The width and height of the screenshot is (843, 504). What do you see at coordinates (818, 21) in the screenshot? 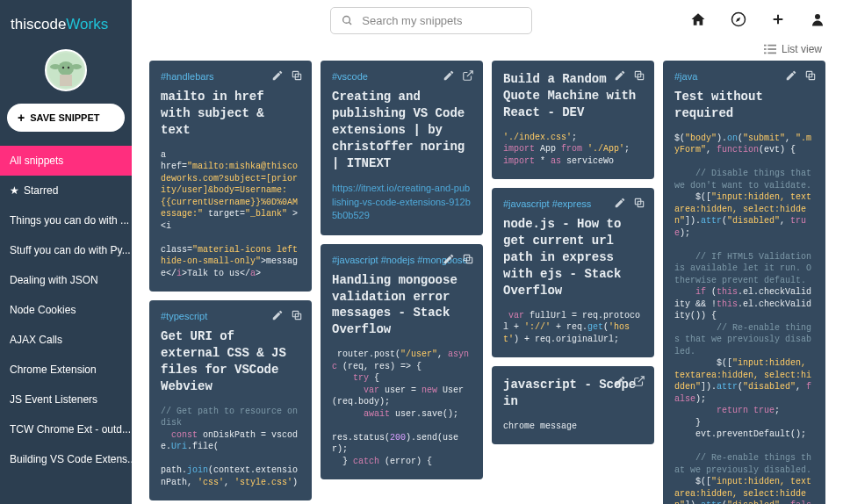
I see `user-icon` at bounding box center [818, 21].